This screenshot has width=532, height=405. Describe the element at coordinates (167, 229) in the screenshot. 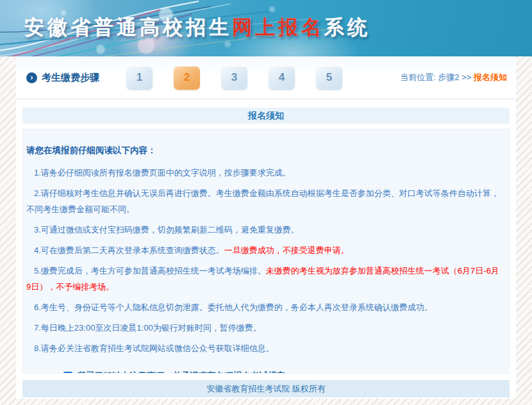

I see `notice-item-text: 3.可通过微信或支付宝扫码缴费，切勿频繁刷新二维码，避免重复缴费。` at that location.